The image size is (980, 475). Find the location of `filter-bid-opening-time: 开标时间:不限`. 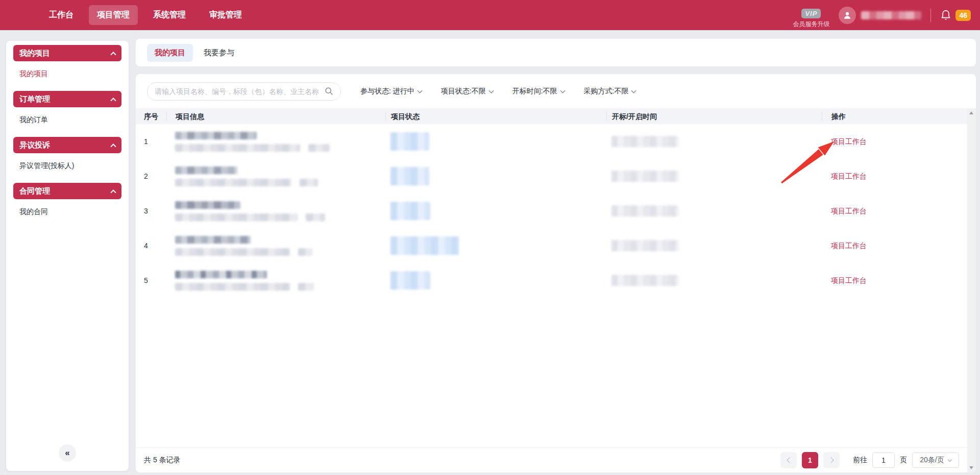

filter-bid-opening-time: 开标时间:不限 is located at coordinates (538, 91).